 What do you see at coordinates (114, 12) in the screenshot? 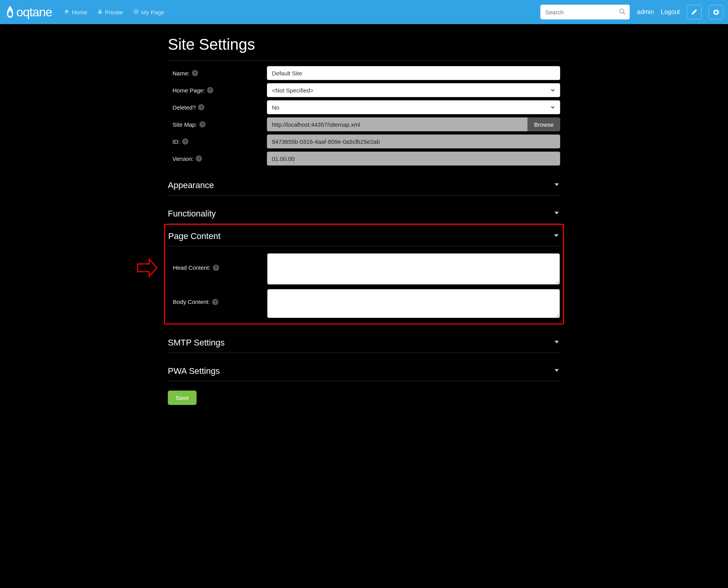
I see `nav-links: Home Private My Page` at bounding box center [114, 12].